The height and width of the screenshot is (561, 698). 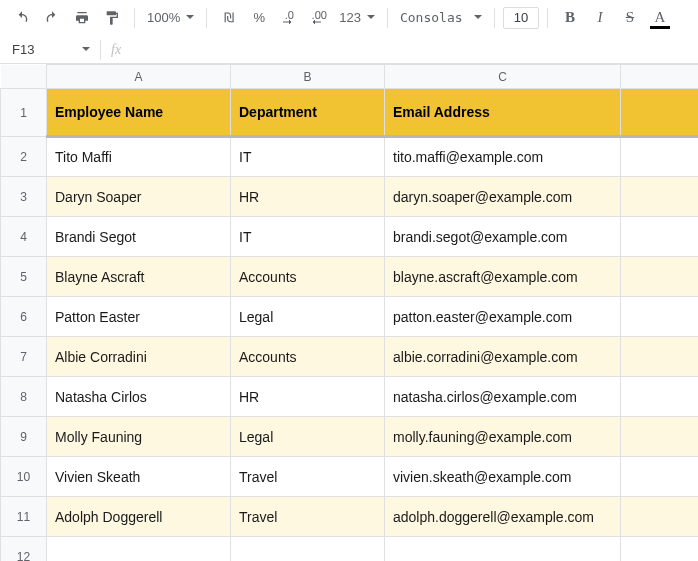 I want to click on cell: Tito Maffi, so click(x=139, y=157).